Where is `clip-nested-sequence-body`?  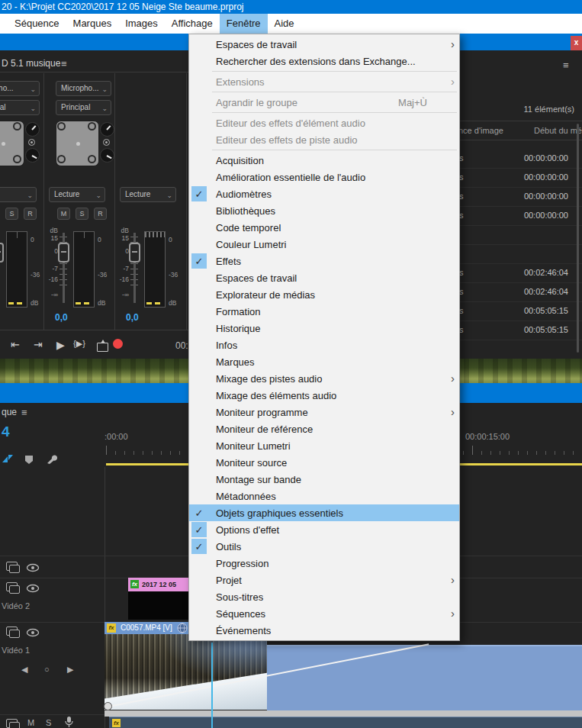 clip-nested-sequence-body is located at coordinates (159, 606).